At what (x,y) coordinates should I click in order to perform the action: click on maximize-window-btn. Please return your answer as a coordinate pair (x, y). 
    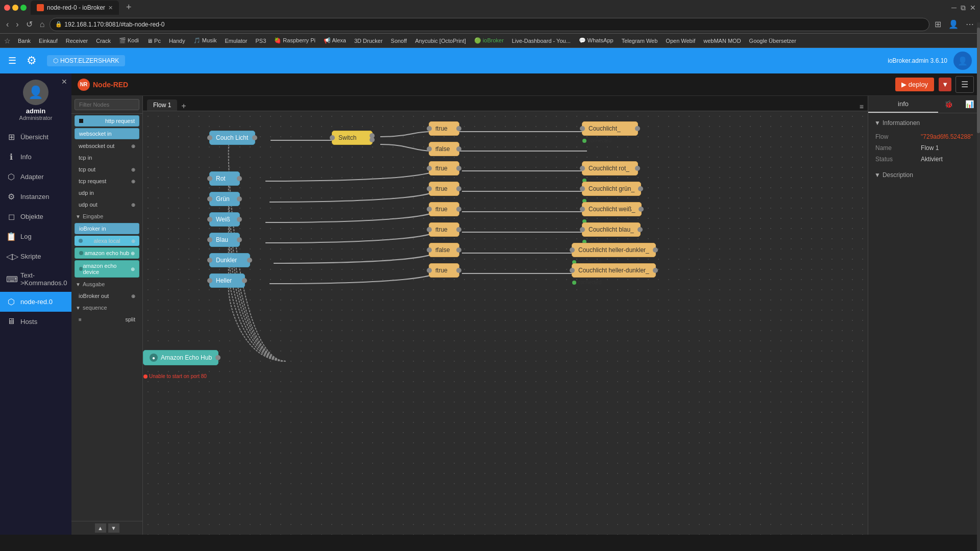
    Looking at the image, I should click on (23, 8).